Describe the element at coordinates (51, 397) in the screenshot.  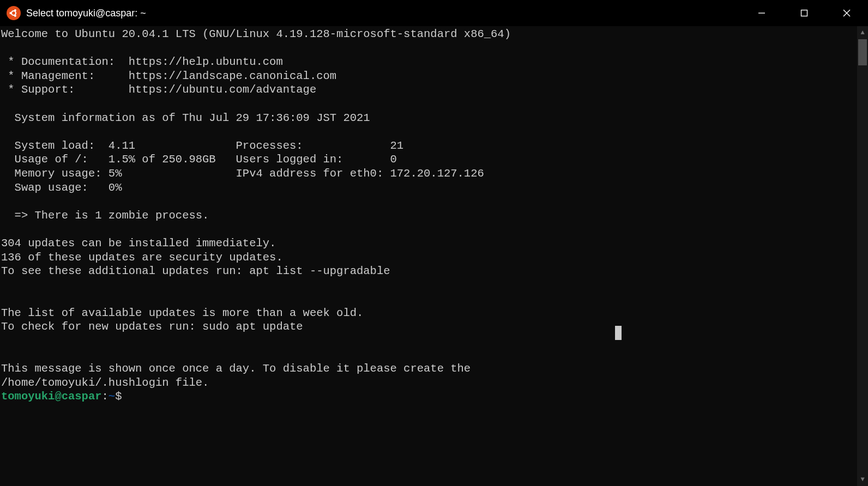
I see `prompt-userhost: tomoyuki@caspar` at that location.